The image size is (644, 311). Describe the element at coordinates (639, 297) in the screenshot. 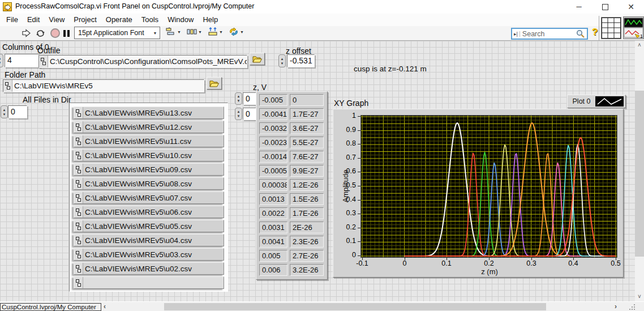

I see `scroll-down-icon: ˅` at that location.